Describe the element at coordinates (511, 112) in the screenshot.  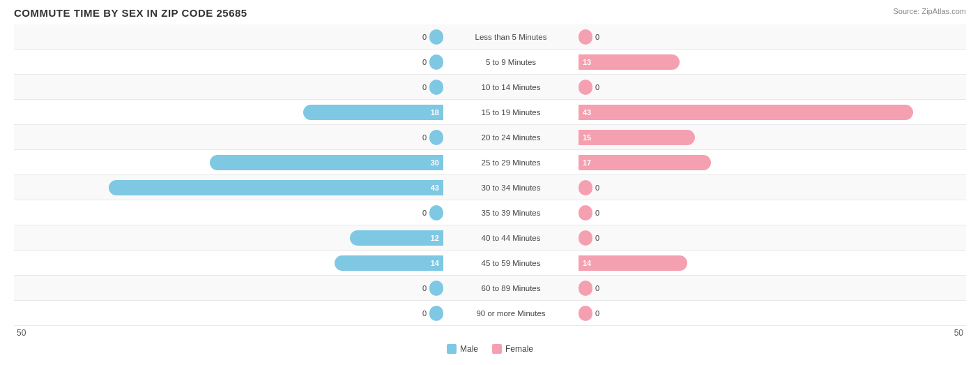
I see `row-label: 15 to 19 Minutes` at that location.